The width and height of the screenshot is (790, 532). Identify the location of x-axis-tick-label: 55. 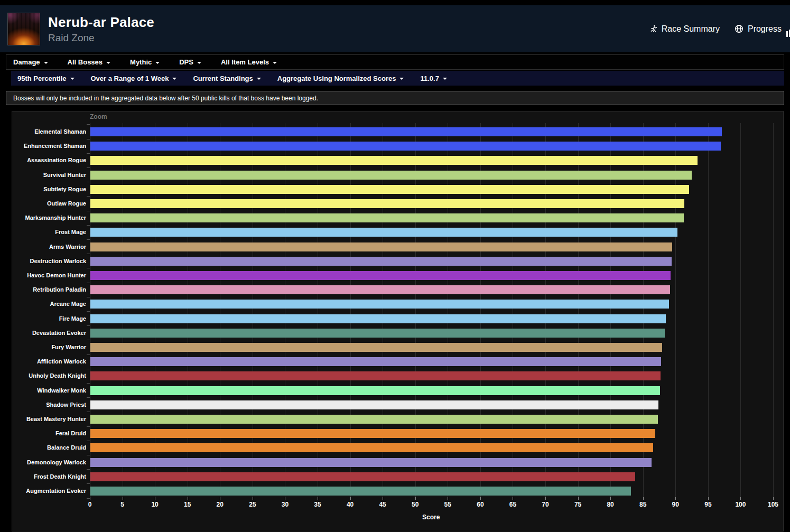
(448, 505).